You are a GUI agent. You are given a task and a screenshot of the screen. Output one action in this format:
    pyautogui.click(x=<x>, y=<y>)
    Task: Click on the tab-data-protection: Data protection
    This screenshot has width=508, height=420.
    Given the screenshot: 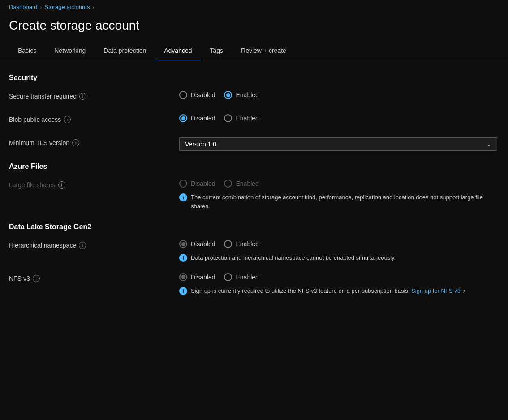 What is the action you would take?
    pyautogui.click(x=125, y=51)
    